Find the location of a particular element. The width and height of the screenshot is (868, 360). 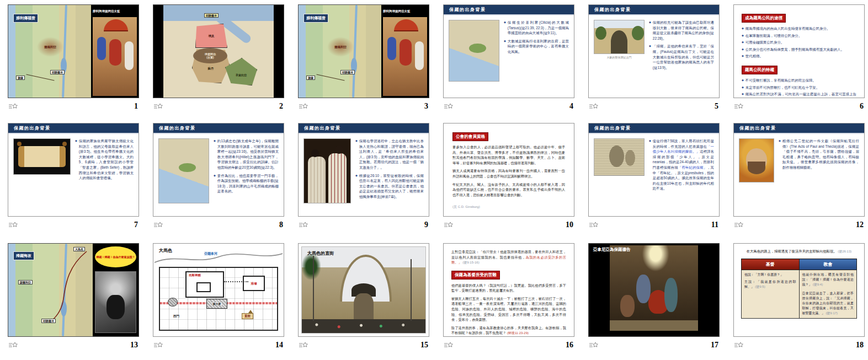

photo-caption: 大數的聖保羅紀念門 is located at coordinates (619, 57).